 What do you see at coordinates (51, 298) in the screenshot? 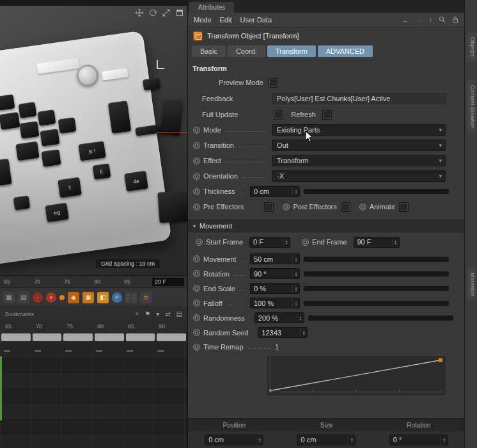
I see `record-active-icon: ●` at bounding box center [51, 298].